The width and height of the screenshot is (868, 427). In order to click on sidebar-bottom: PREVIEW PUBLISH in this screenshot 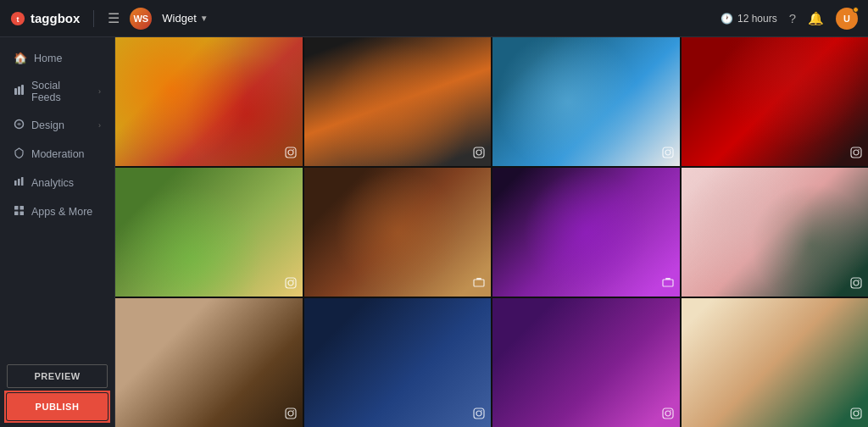, I will do `click(58, 392)`.